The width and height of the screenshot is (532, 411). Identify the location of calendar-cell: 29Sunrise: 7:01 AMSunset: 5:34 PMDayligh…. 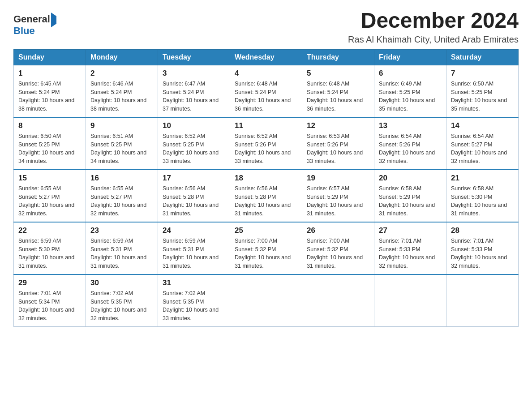
(50, 301).